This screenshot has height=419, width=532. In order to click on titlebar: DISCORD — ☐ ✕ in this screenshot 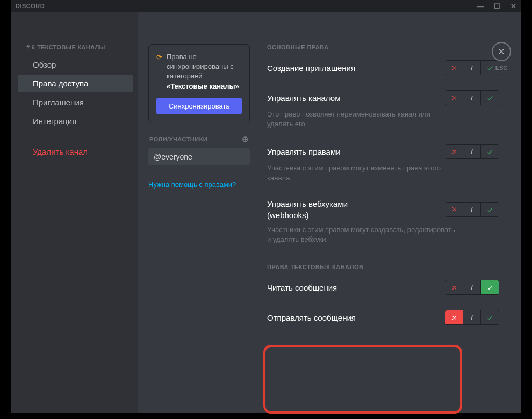, I will do `click(266, 6)`.